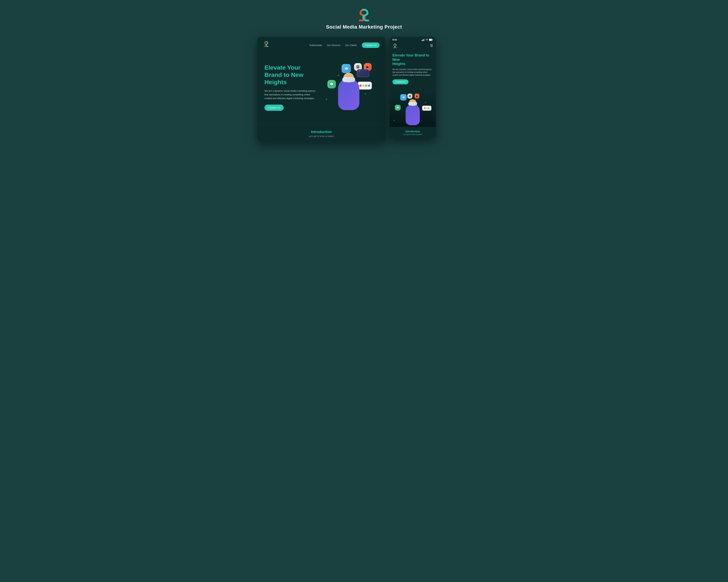 This screenshot has width=728, height=582. What do you see at coordinates (423, 40) in the screenshot?
I see `signal-bars` at bounding box center [423, 40].